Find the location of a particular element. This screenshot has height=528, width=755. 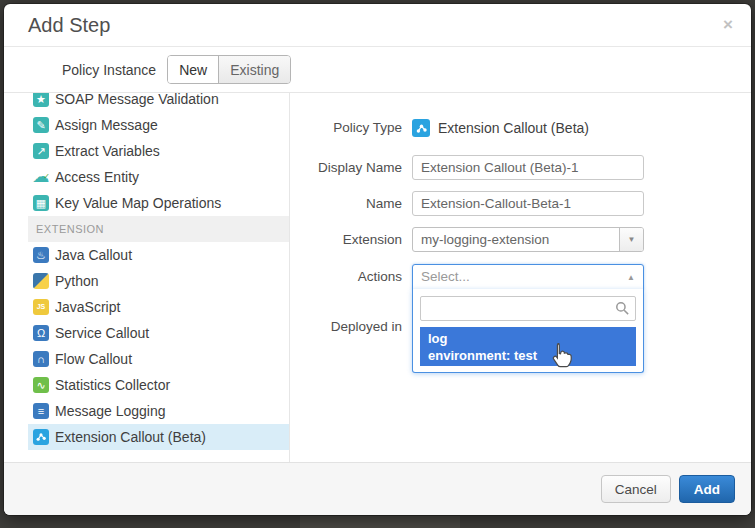

policy-type-row: Policy Type Extension Callout (Beta) is located at coordinates (520, 128).